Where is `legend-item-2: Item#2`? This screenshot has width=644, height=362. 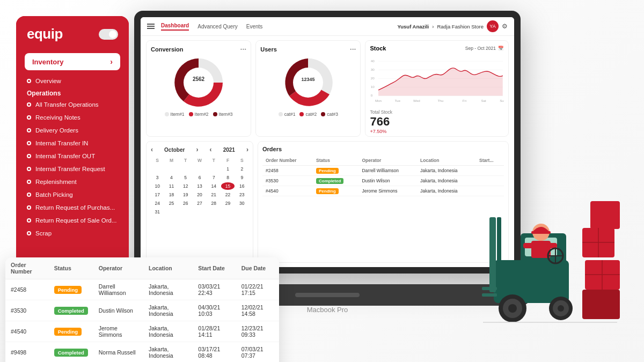 legend-item-2: Item#2 is located at coordinates (199, 114).